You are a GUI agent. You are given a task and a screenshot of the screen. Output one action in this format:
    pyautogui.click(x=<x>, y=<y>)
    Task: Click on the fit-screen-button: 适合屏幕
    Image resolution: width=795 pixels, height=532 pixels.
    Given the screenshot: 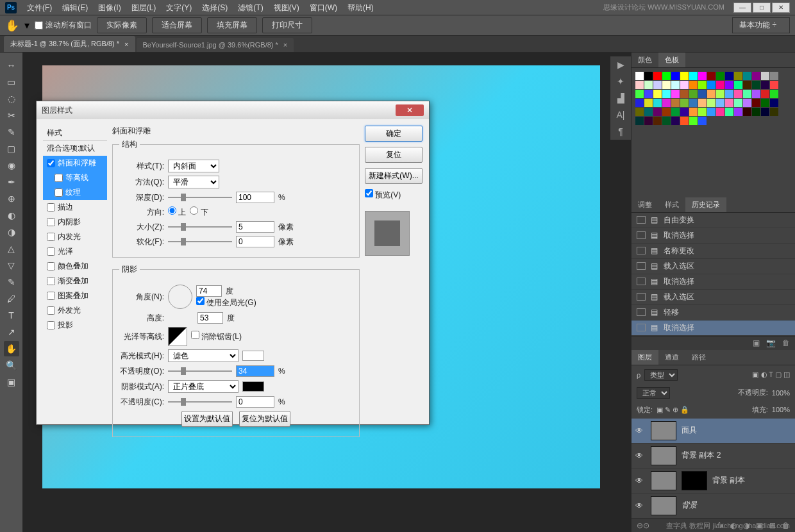 What is the action you would take?
    pyautogui.click(x=177, y=26)
    